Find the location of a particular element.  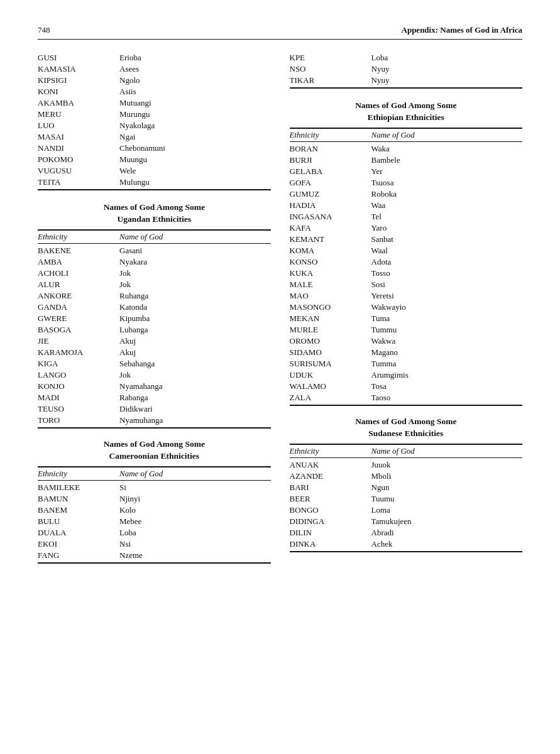

god-name-cell: Asiis is located at coordinates (195, 92).